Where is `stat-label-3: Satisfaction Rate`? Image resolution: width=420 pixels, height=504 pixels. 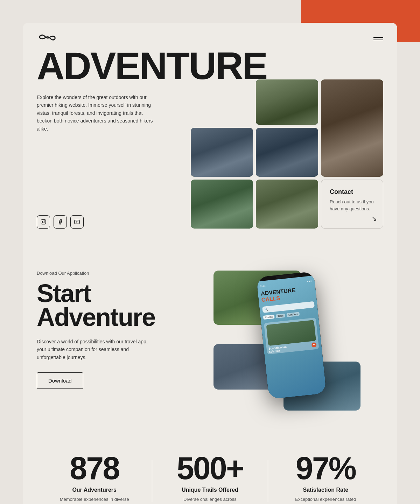
stat-label-3: Satisfaction Rate is located at coordinates (326, 490).